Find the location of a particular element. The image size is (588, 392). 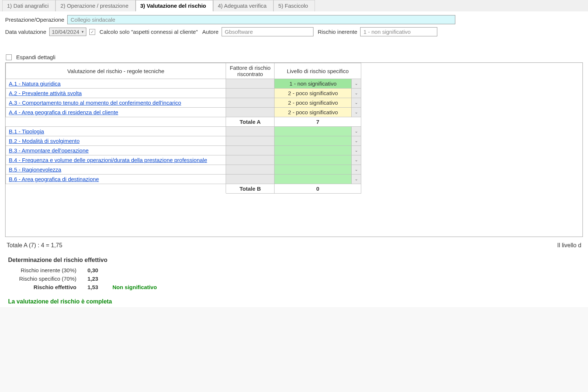

rule-link: B.1 - Tipologia is located at coordinates (26, 132).